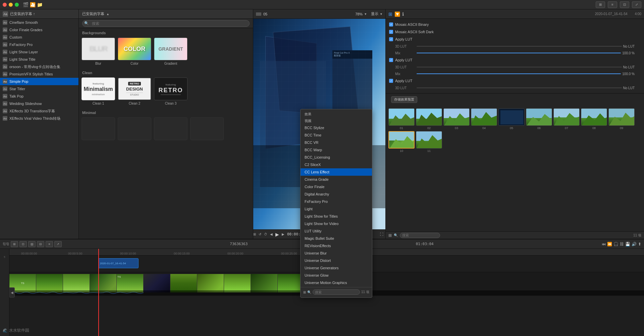 This screenshot has height=336, width=644. What do you see at coordinates (519, 53) in the screenshot?
I see `mix1-slider` at bounding box center [519, 53].